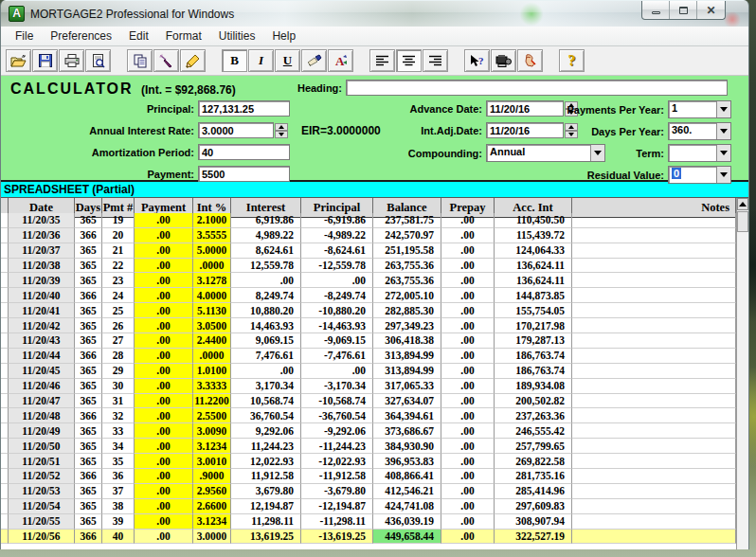 This screenshot has width=756, height=557. What do you see at coordinates (118, 402) in the screenshot?
I see `cell-pmt-row13: 31` at bounding box center [118, 402].